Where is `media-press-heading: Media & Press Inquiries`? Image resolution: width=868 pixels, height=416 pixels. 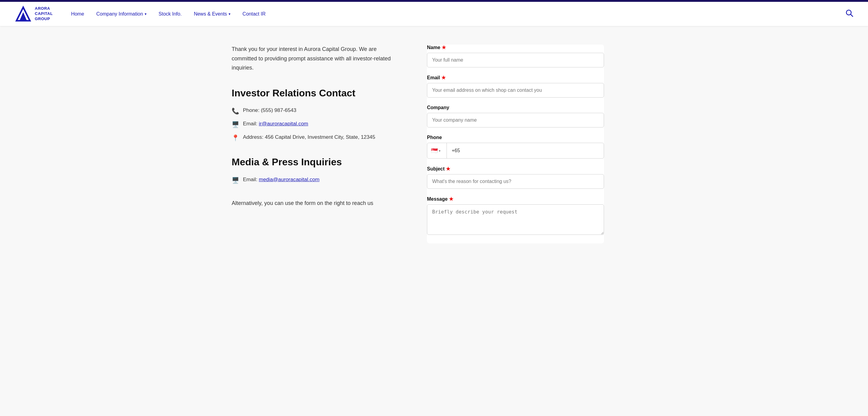 media-press-heading: Media & Press Inquiries is located at coordinates (317, 162).